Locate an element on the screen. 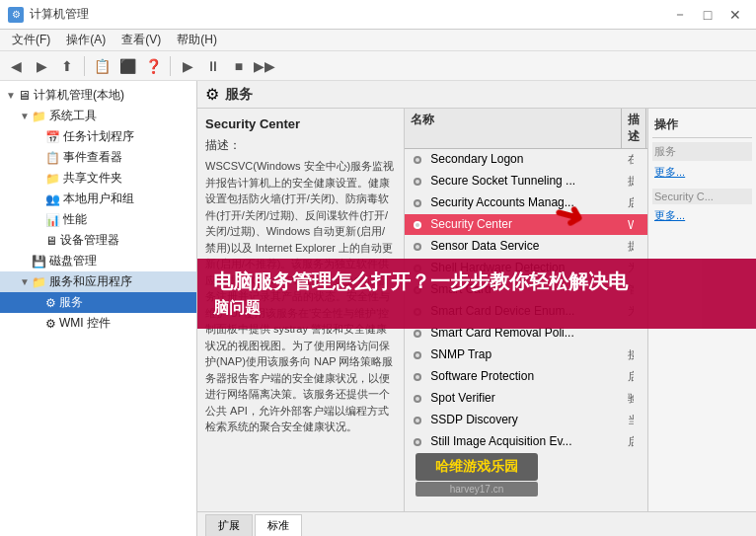 Image resolution: width=756 pixels, height=536 pixels. services-header-title: 服务 is located at coordinates (239, 95).